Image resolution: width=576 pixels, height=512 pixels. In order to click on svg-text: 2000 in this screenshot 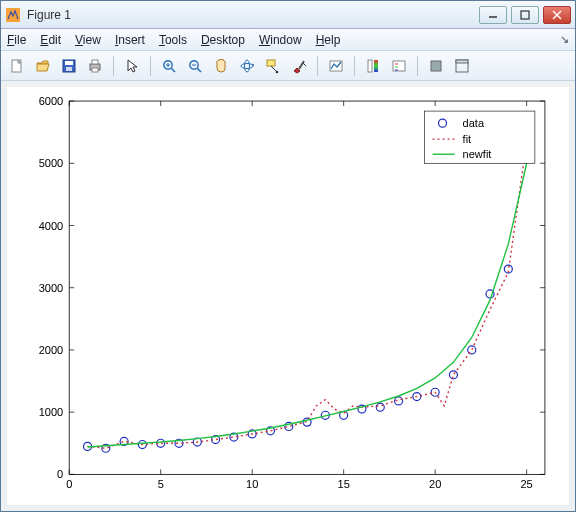, I will do `click(52, 350)`.